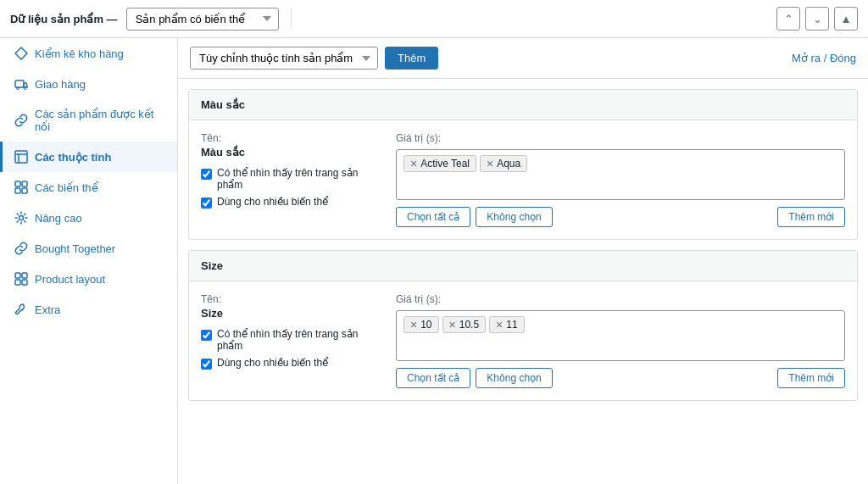 This screenshot has width=868, height=484. What do you see at coordinates (292, 19) in the screenshot?
I see `divider` at bounding box center [292, 19].